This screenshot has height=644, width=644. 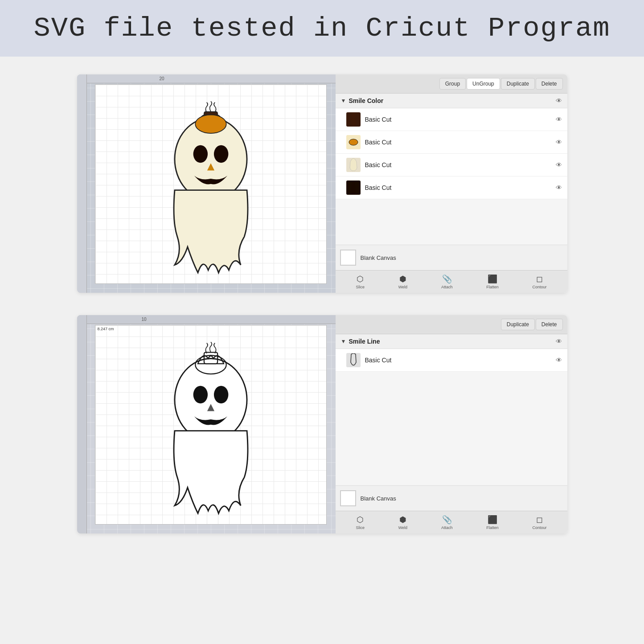 I want to click on layer-item-2: Basic Cut 👁, so click(x=451, y=143).